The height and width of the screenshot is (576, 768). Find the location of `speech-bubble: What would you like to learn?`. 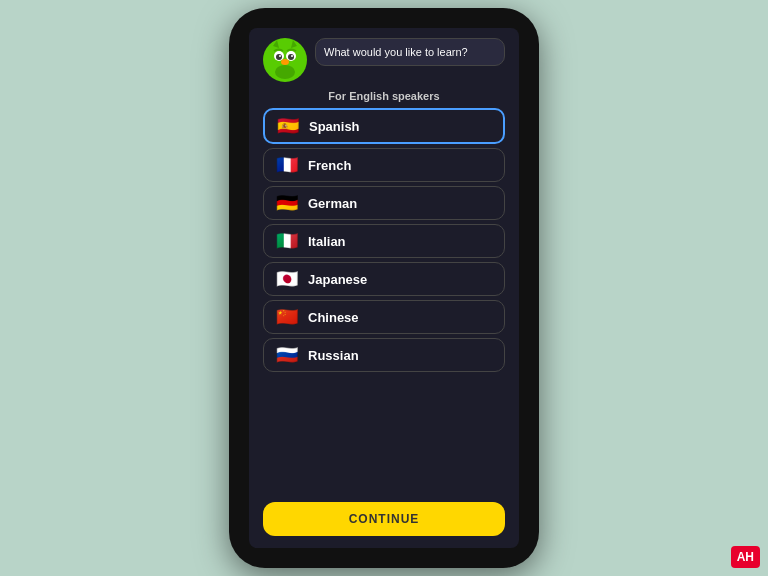

speech-bubble: What would you like to learn? is located at coordinates (410, 52).